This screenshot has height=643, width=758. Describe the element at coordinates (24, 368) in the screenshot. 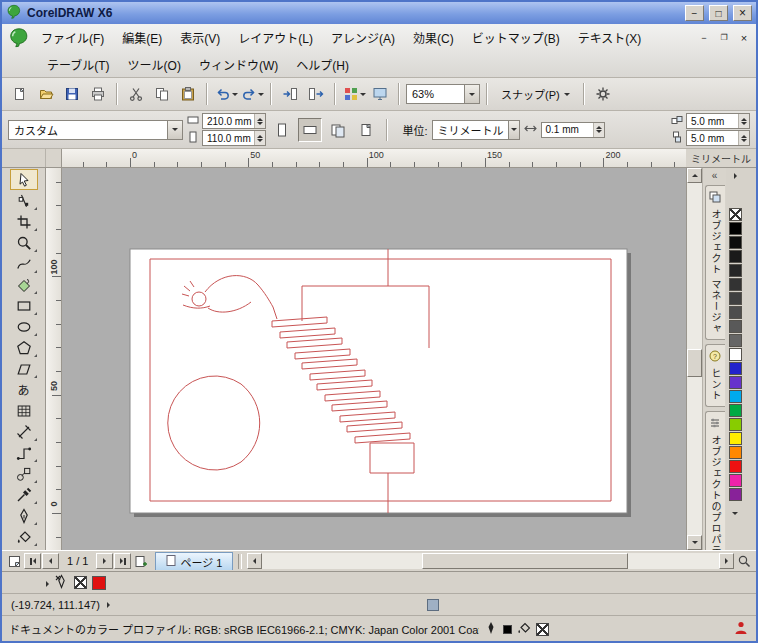

I see `tool-basic-shapes` at that location.